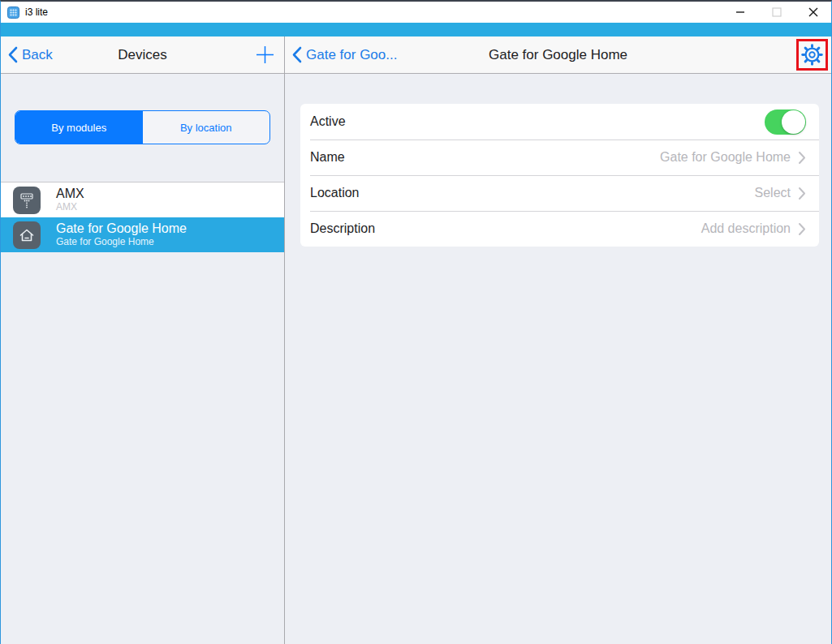 The image size is (832, 644). I want to click on active-label: Active, so click(328, 122).